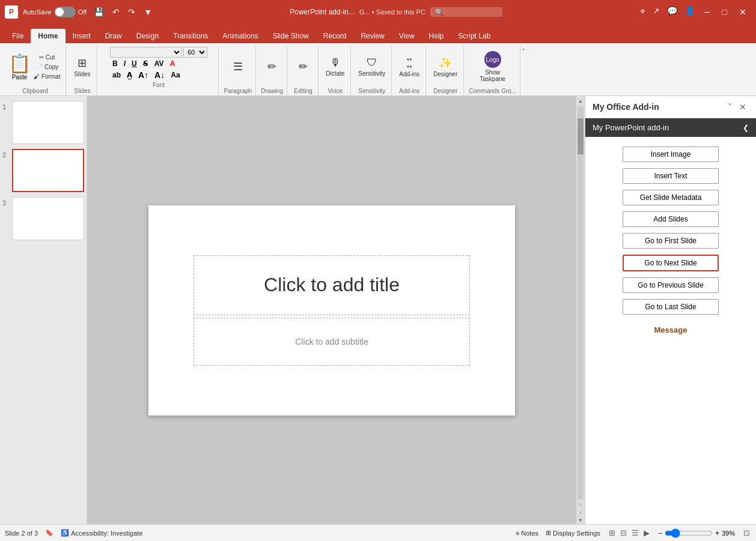 Image resolution: width=756 pixels, height=541 pixels. What do you see at coordinates (332, 342) in the screenshot?
I see `slide-subtitle-placeholder: Click to add subtitle` at bounding box center [332, 342].